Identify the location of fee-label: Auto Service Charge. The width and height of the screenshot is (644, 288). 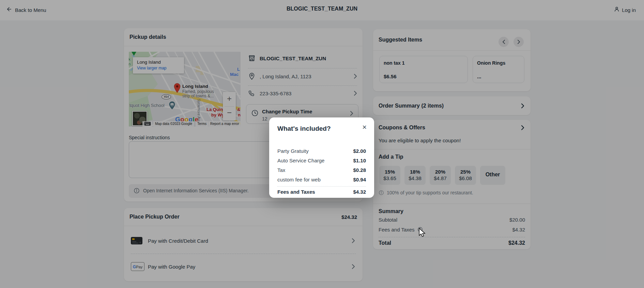
(301, 161).